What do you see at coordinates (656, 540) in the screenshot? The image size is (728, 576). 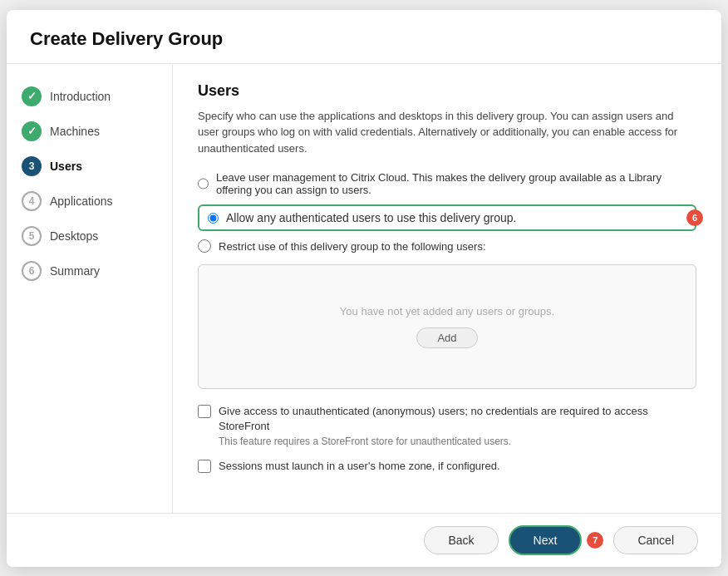 I see `cancel-button: Cancel` at bounding box center [656, 540].